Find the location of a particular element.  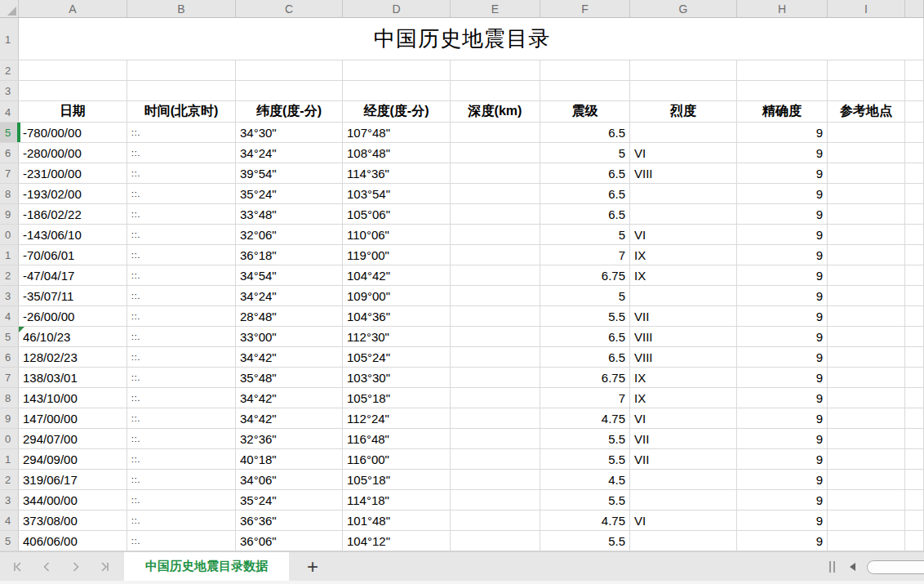

cell-D3 is located at coordinates (397, 91).